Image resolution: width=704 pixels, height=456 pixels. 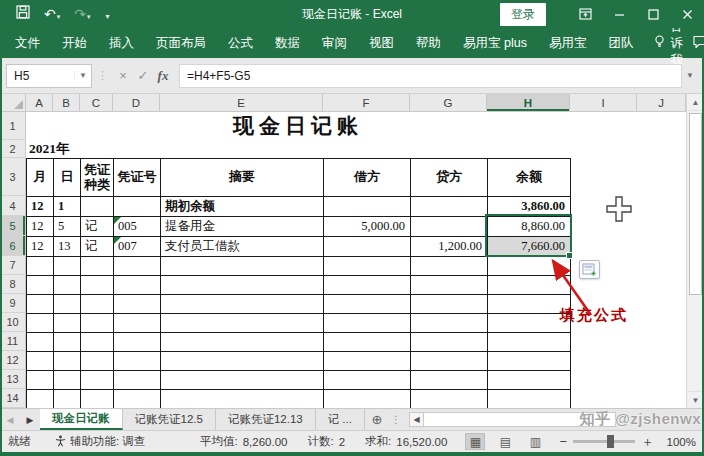 What do you see at coordinates (40, 380) in the screenshot?
I see `cell-A13` at bounding box center [40, 380].